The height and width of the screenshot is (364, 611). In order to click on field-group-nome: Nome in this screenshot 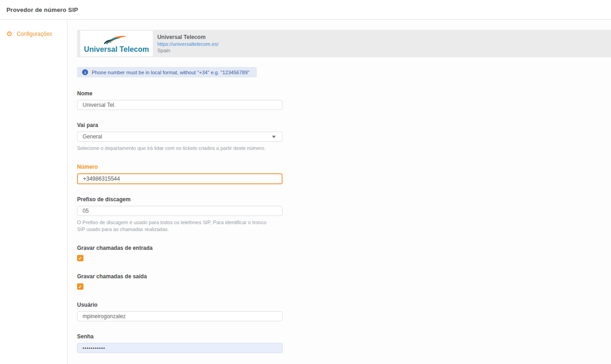, I will do `click(180, 100)`.